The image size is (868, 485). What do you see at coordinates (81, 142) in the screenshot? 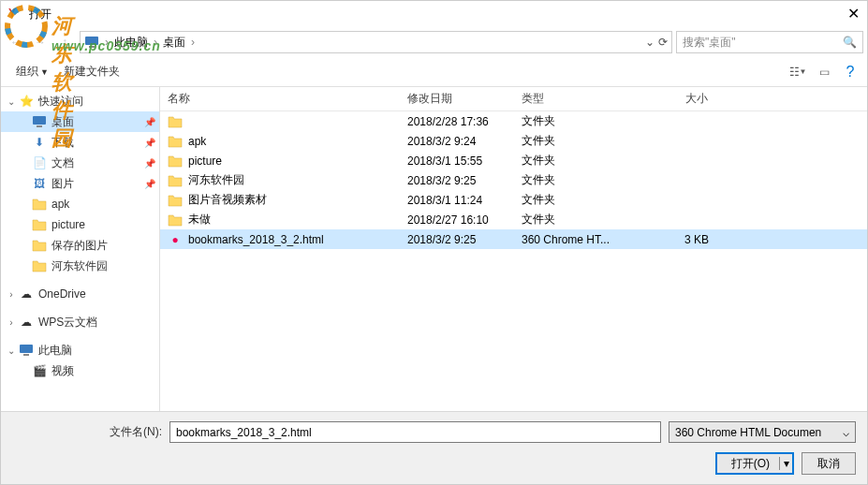
I see `sidebar-item: ⬇下载📌` at bounding box center [81, 142].